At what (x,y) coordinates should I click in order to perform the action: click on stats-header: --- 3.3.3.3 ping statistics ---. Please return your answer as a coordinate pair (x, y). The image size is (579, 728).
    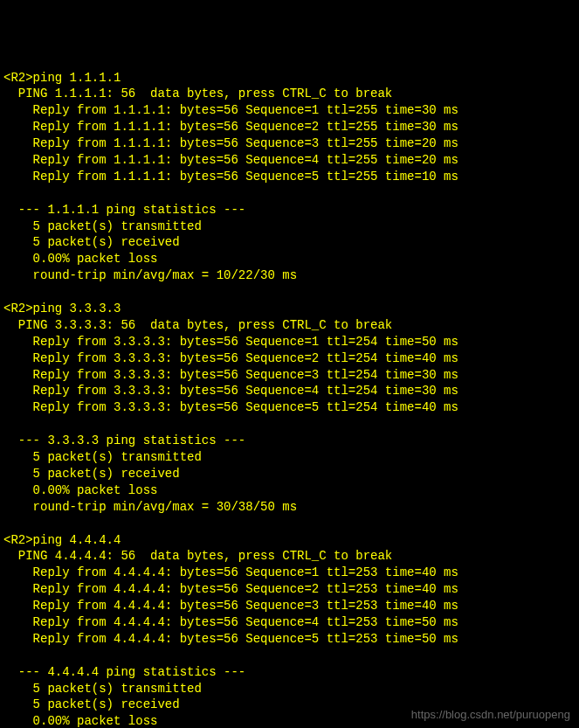
    Looking at the image, I should click on (290, 440).